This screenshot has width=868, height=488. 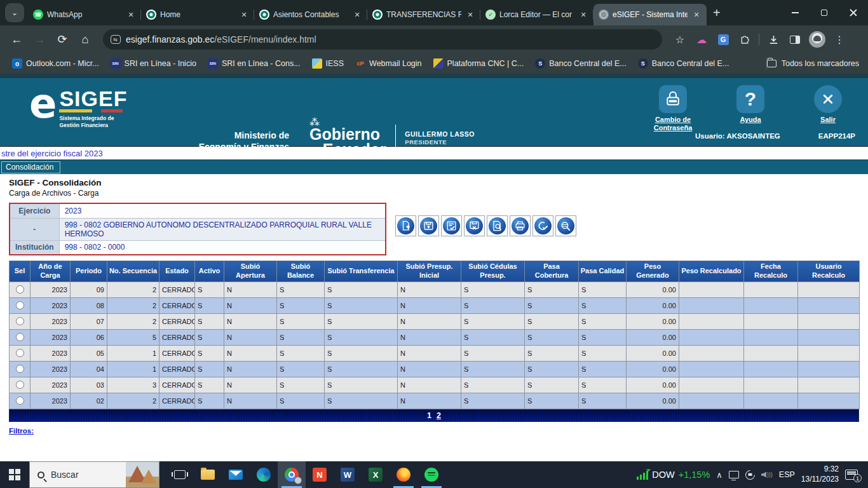 I want to click on home-button: ⌂, so click(x=85, y=39).